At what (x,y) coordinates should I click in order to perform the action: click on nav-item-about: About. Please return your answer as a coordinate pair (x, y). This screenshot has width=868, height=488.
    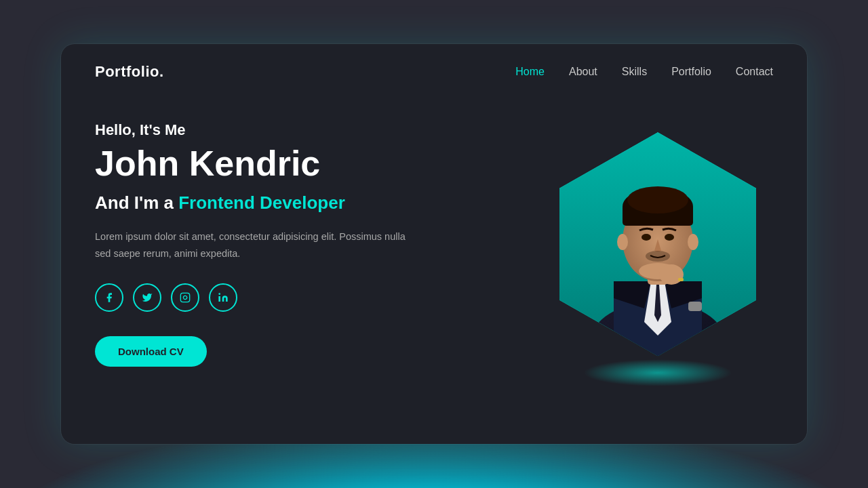
    Looking at the image, I should click on (583, 72).